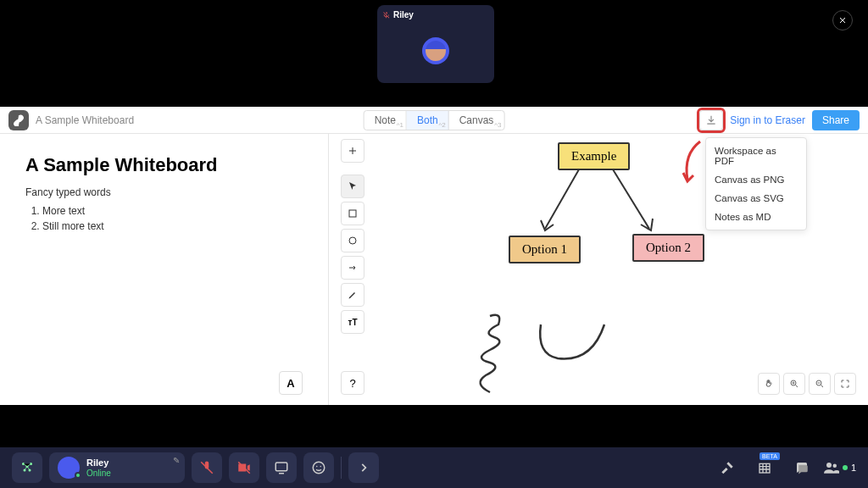 This screenshot has height=488, width=868. What do you see at coordinates (353, 214) in the screenshot?
I see `rectangle-tool` at bounding box center [353, 214].